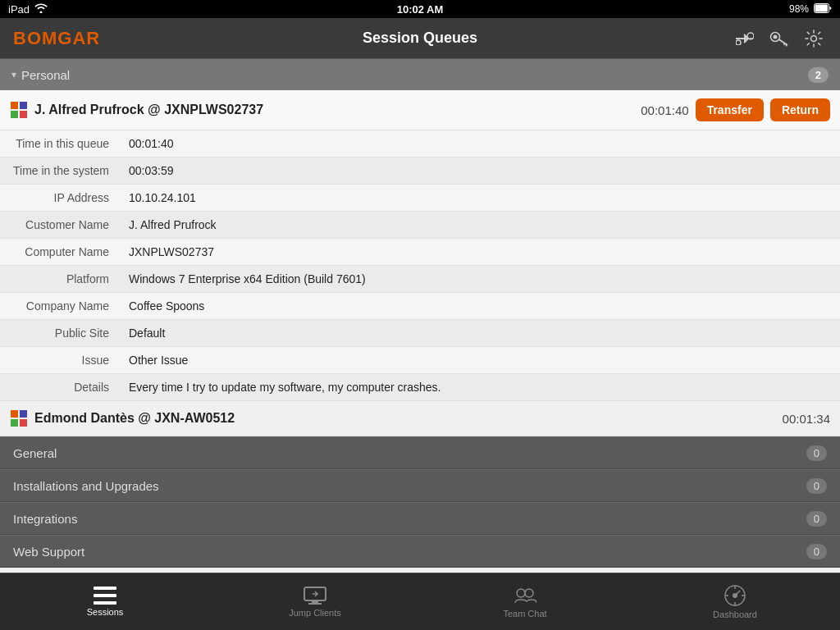  Describe the element at coordinates (59, 225) in the screenshot. I see `field-label-3: Customer Name` at that location.